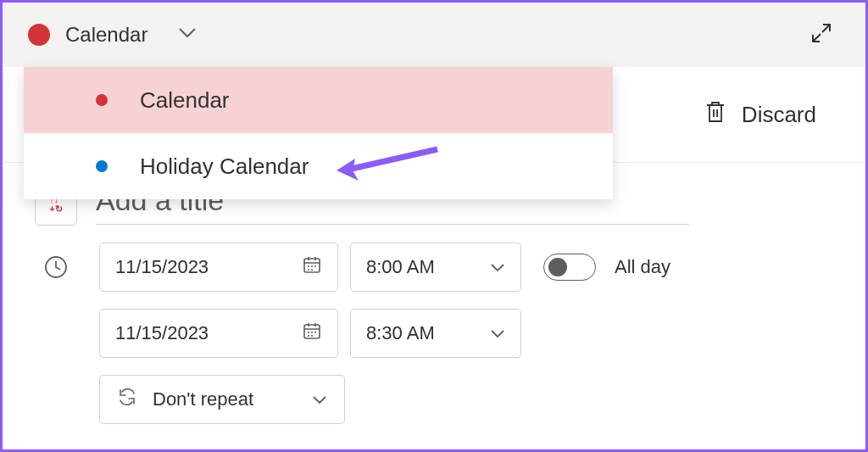 The image size is (868, 452). I want to click on header-bar: Calendar, so click(434, 35).